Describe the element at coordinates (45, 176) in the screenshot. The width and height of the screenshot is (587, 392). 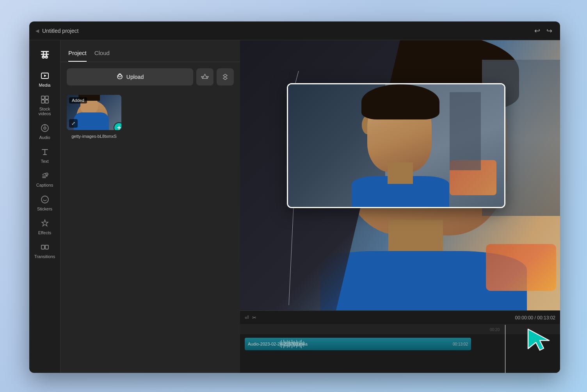
I see `captions-icon: A` at that location.